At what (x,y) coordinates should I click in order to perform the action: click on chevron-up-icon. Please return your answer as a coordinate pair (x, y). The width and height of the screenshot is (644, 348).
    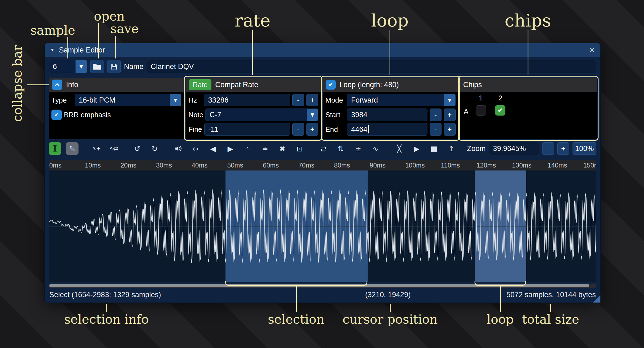
    Looking at the image, I should click on (57, 85).